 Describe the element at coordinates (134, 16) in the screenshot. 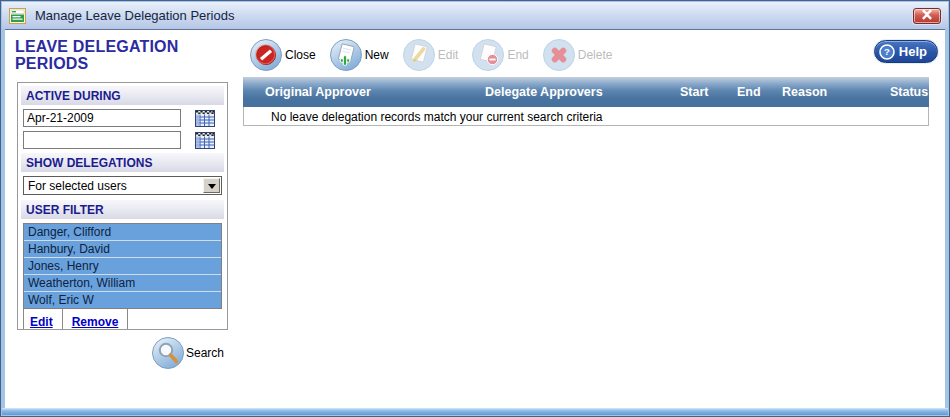

I see `window-title: Manage Leave Delegation Periods` at that location.